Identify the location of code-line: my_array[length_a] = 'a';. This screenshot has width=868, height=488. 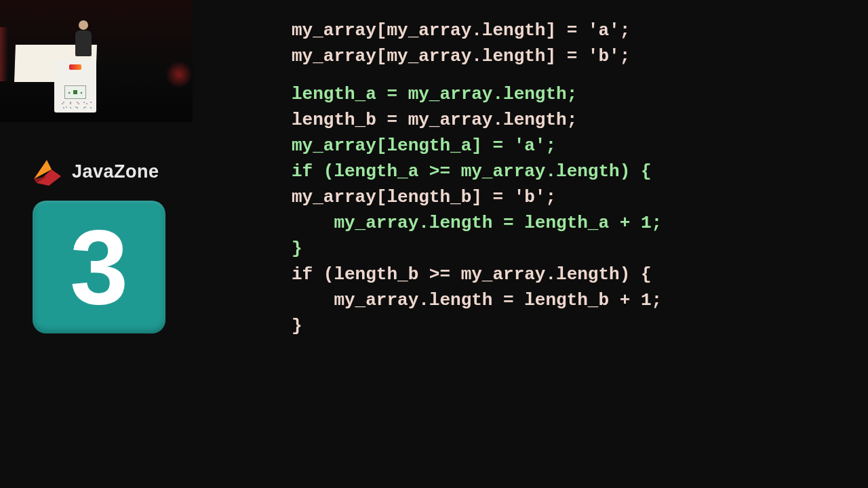
(570, 146).